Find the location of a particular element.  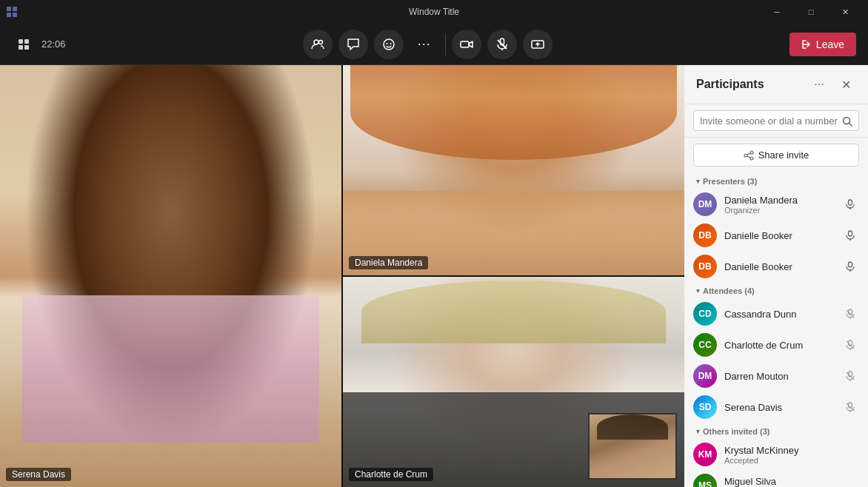

share-invite-button: Share invite is located at coordinates (776, 155).